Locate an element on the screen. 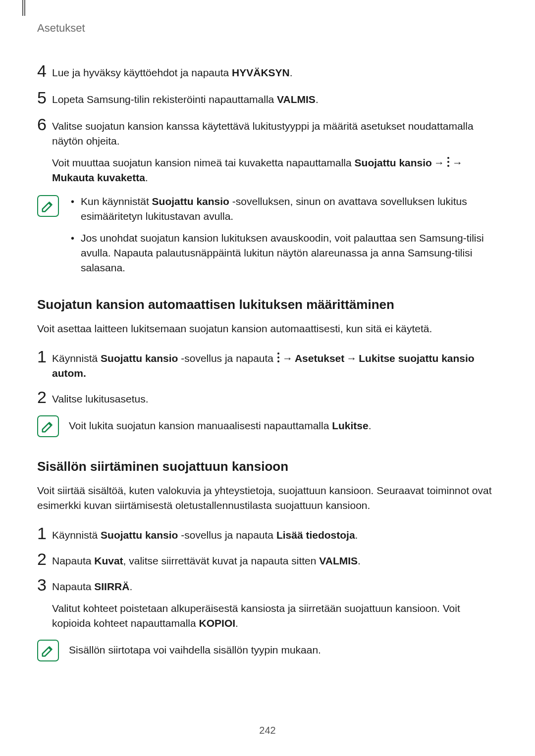 Image resolution: width=535 pixels, height=756 pixels. text: Valitse suojatun kansion kanssa käytettä… is located at coordinates (275, 134).